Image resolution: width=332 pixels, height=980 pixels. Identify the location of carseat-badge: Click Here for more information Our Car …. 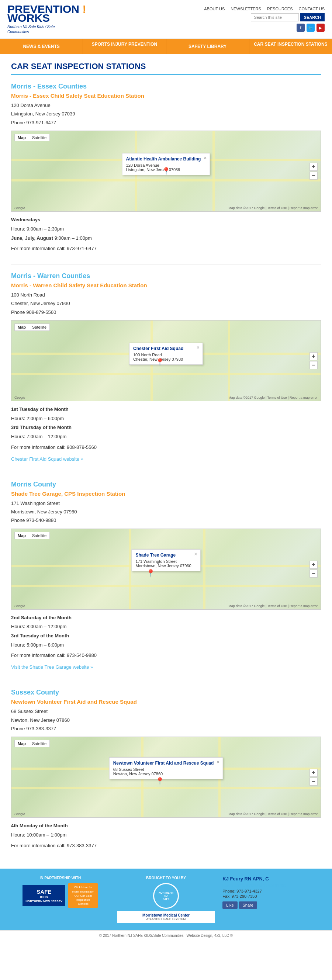
(83, 896).